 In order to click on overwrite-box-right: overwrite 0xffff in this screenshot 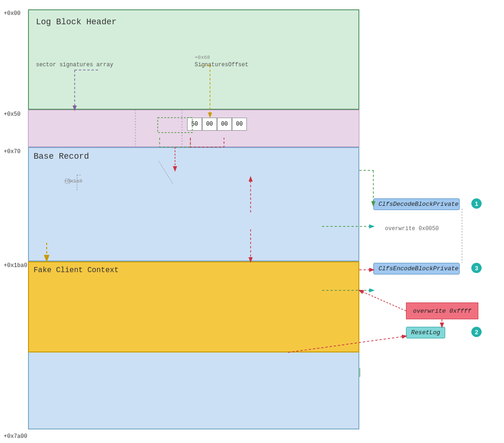, I will do `click(442, 311)`.